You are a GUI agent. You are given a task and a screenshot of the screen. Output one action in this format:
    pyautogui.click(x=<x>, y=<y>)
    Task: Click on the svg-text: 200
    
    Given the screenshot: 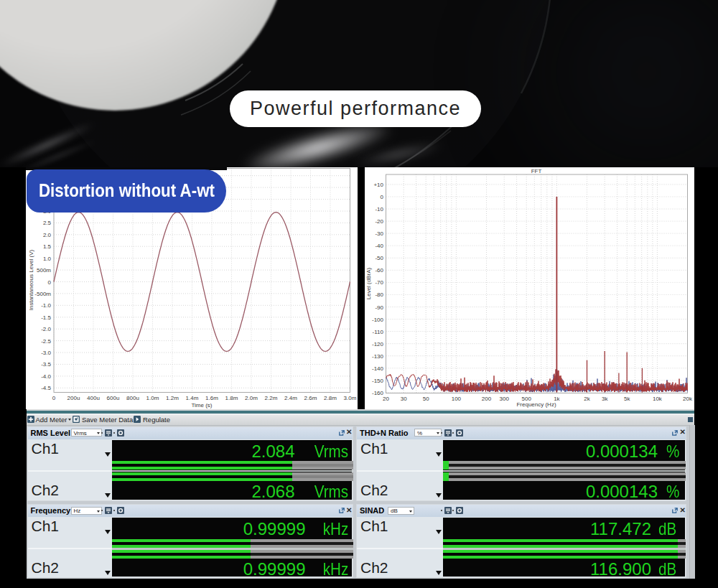 What is the action you would take?
    pyautogui.click(x=487, y=399)
    